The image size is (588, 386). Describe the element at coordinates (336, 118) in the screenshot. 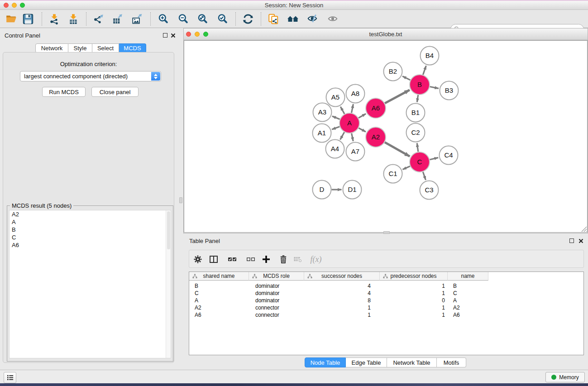

I see `graph-edge-A-A3` at that location.